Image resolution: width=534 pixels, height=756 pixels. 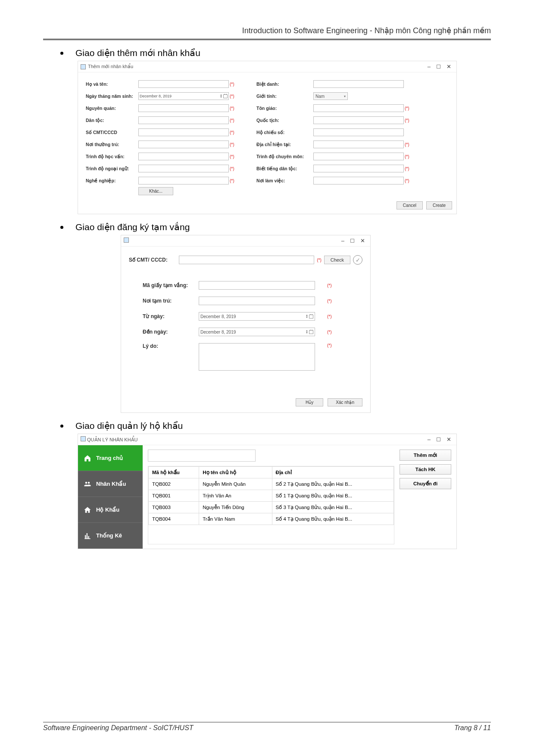 I want to click on label-dia-chi-ht: Địa chỉ hiện tại:, so click(x=284, y=144).